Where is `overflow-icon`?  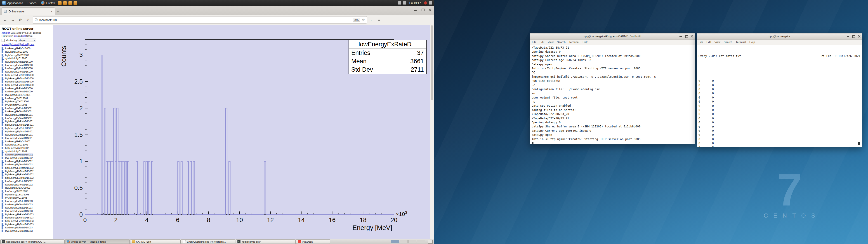
overflow-icon is located at coordinates (371, 20).